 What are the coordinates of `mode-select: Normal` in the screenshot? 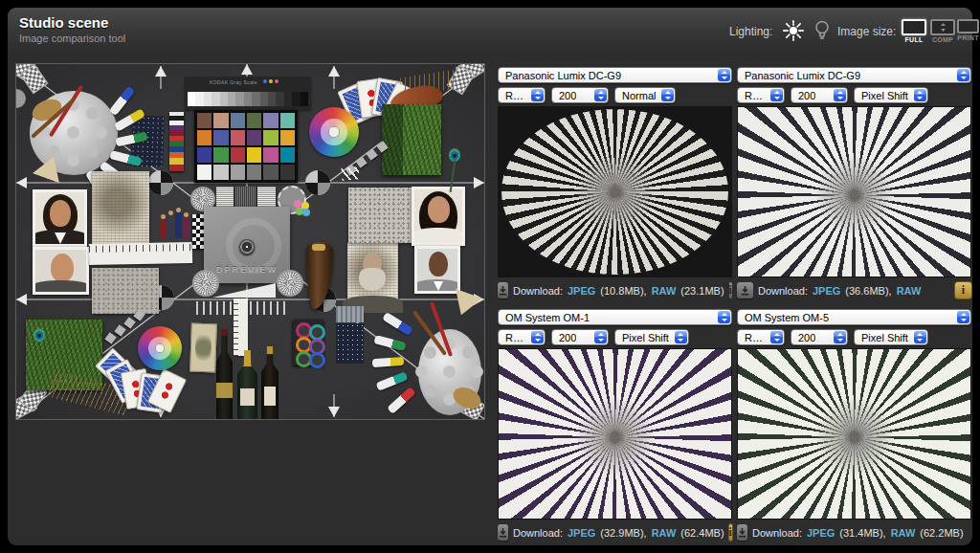 It's located at (645, 96).